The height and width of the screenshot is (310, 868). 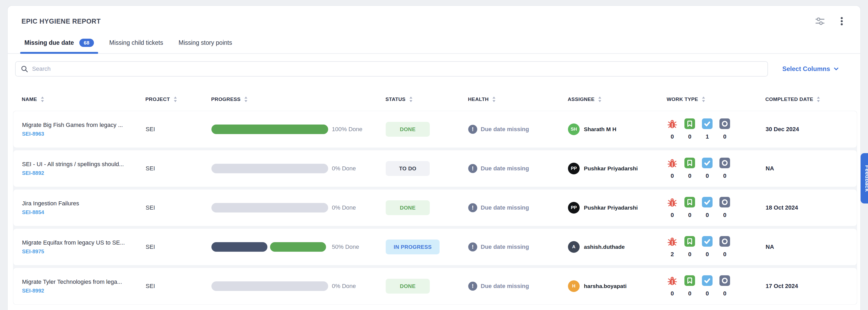 What do you see at coordinates (413, 247) in the screenshot?
I see `status-badge: IN PROGRESS` at bounding box center [413, 247].